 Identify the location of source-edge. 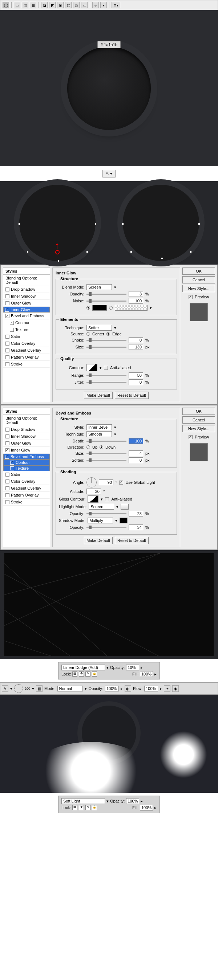
(108, 334).